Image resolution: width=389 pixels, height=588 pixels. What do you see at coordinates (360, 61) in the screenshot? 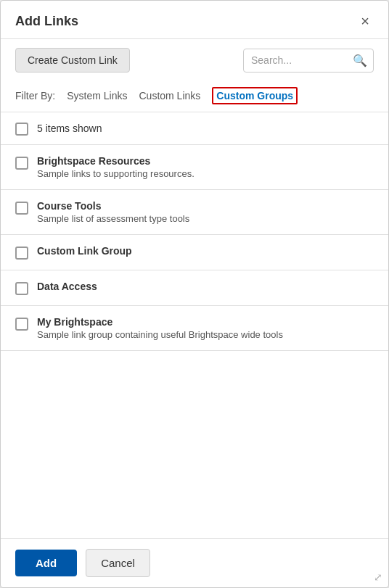
I see `search-icon: 🔍` at bounding box center [360, 61].